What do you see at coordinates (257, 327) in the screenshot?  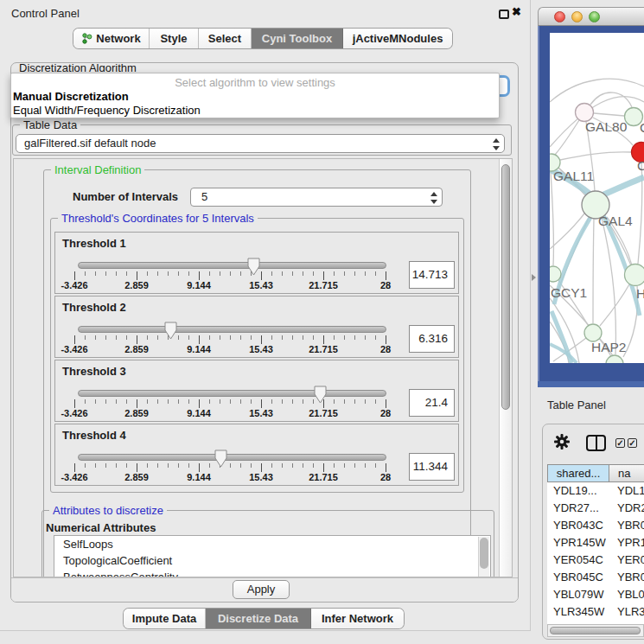 I see `threshold-panel-2: Threshold 2-3.4262.8599.14415.4321.71528…` at bounding box center [257, 327].